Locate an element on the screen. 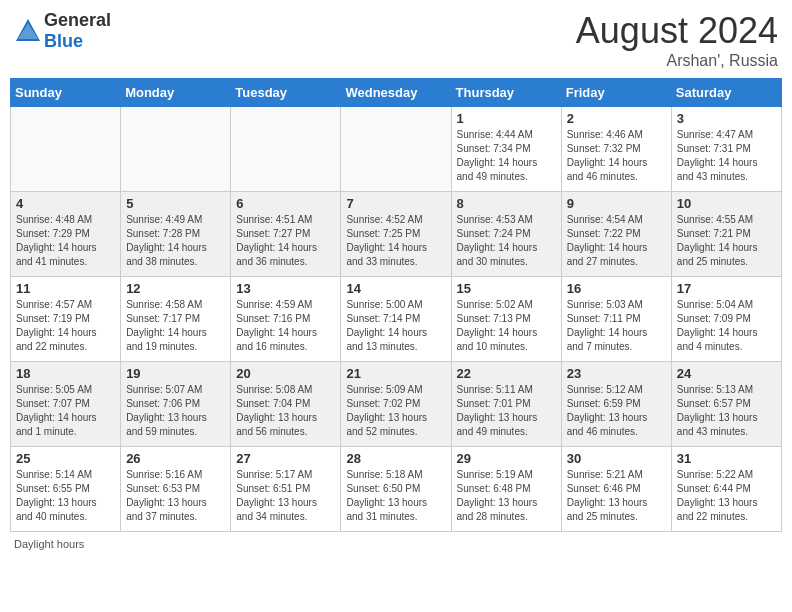 The width and height of the screenshot is (792, 612). day-number: 18 is located at coordinates (66, 374).